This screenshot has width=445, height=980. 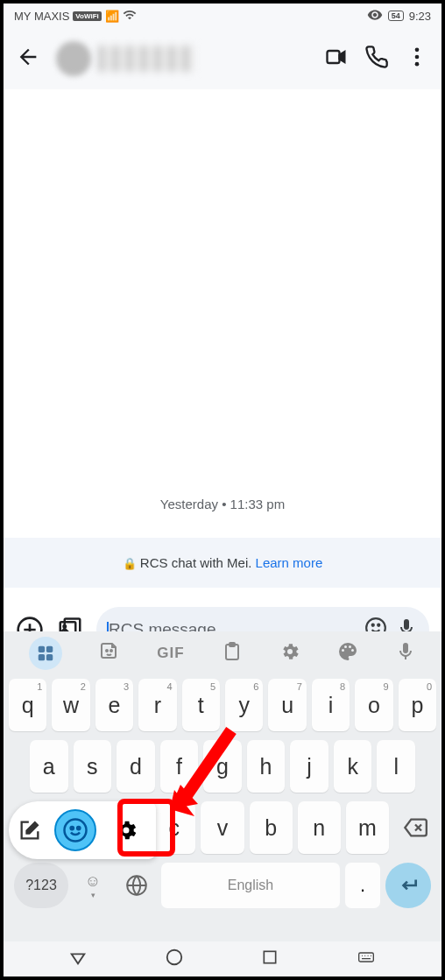 What do you see at coordinates (368, 828) in the screenshot?
I see `key-m: m` at bounding box center [368, 828].